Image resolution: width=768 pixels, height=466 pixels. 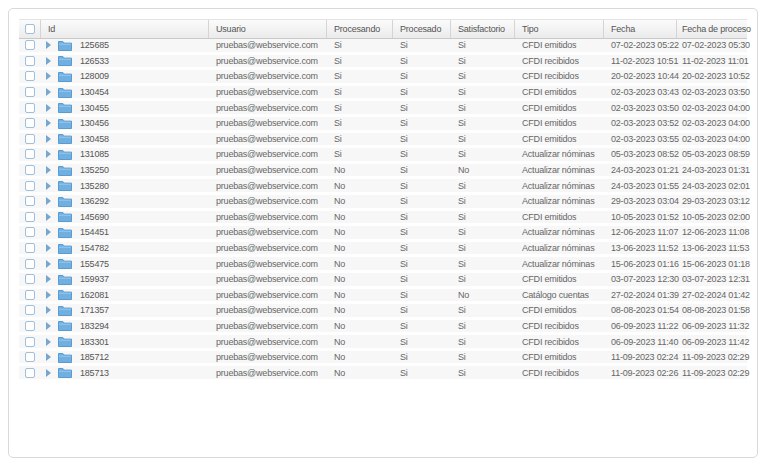 What do you see at coordinates (640, 123) in the screenshot?
I see `fecha-cell: 02-03-2023 03:52` at bounding box center [640, 123].